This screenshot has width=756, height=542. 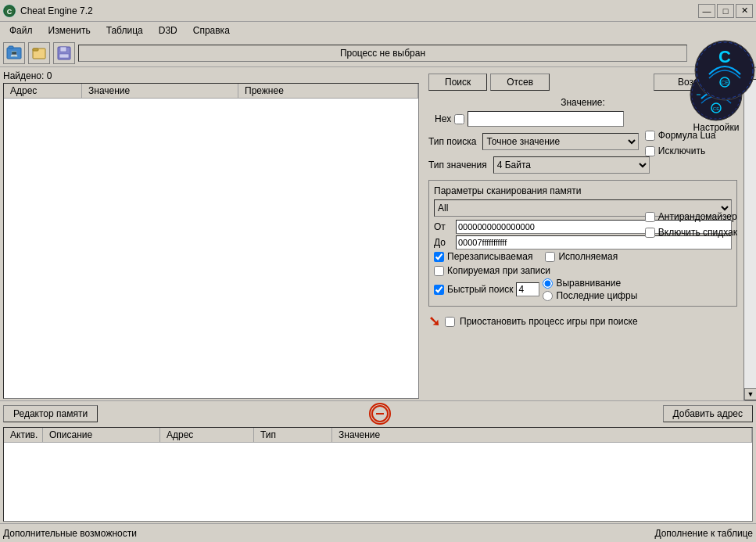 What do you see at coordinates (452, 142) in the screenshot?
I see `search-type-label: Тип поиска` at bounding box center [452, 142].